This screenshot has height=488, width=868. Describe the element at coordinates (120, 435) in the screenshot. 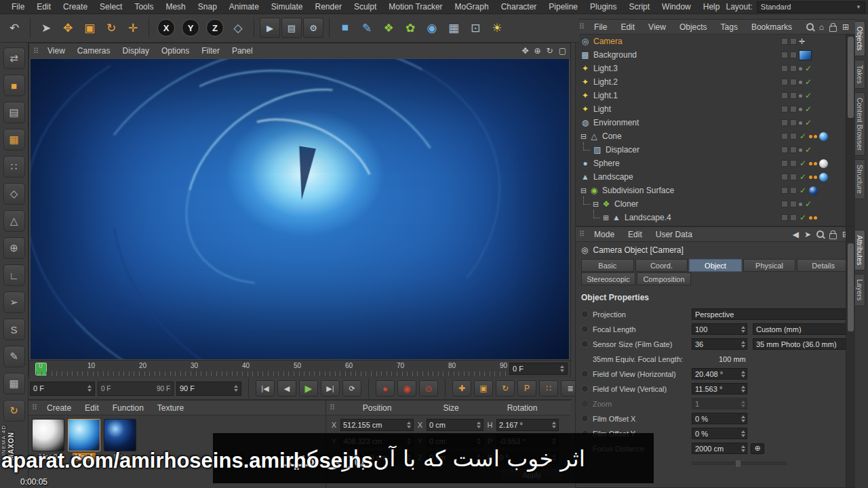

I see `material-thumbnail` at that location.